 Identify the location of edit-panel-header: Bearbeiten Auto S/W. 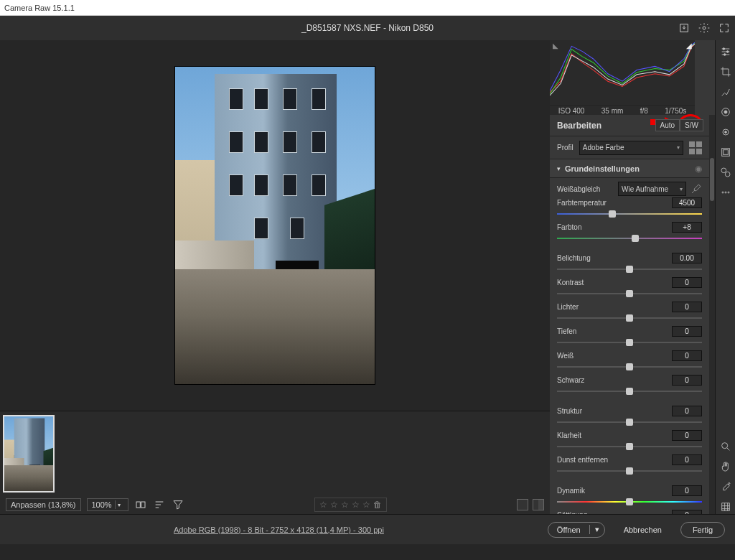
(629, 126).